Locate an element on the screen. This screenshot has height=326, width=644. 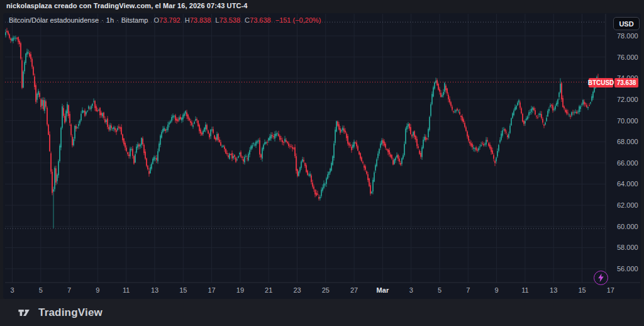
price-axis-label: 76.000 is located at coordinates (628, 57).